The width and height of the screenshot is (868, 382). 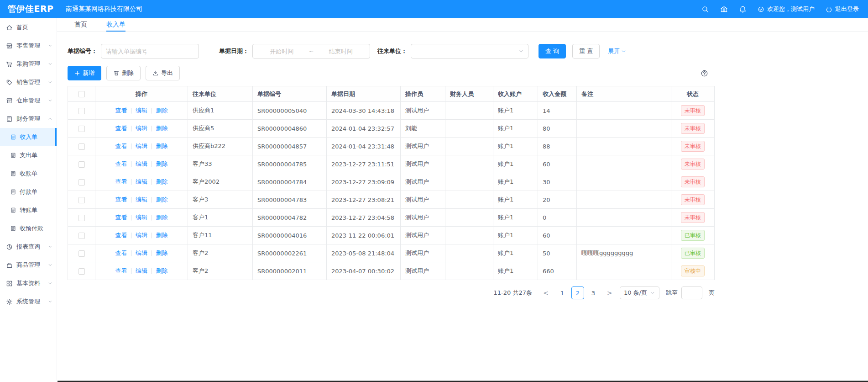 What do you see at coordinates (28, 192) in the screenshot?
I see `sidebar-subitem-payment: 付款单` at bounding box center [28, 192].